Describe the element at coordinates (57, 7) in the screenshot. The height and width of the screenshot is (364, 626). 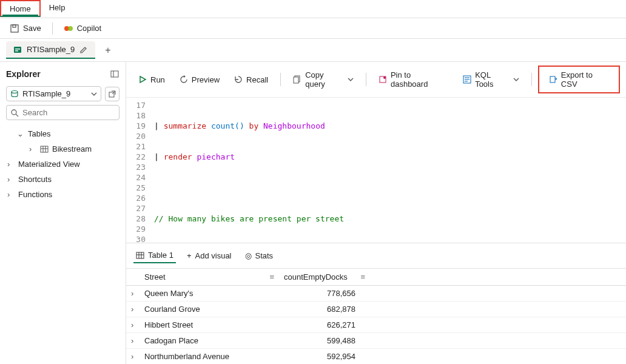
I see `menu-help: Help` at that location.